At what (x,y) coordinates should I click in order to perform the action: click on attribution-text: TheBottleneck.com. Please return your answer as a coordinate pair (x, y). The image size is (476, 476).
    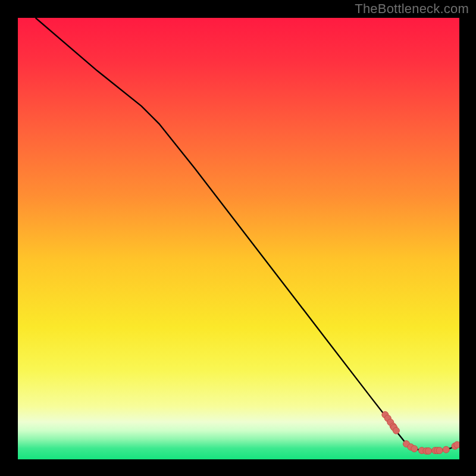
    Looking at the image, I should click on (412, 9).